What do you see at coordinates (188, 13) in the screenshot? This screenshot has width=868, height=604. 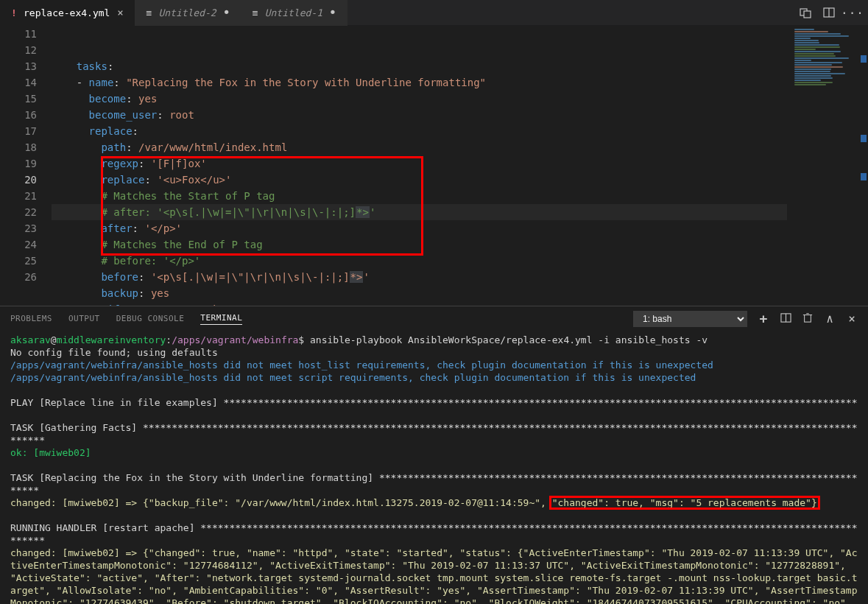 I see `editor-tab: ≡ Untitled-2 •` at bounding box center [188, 13].